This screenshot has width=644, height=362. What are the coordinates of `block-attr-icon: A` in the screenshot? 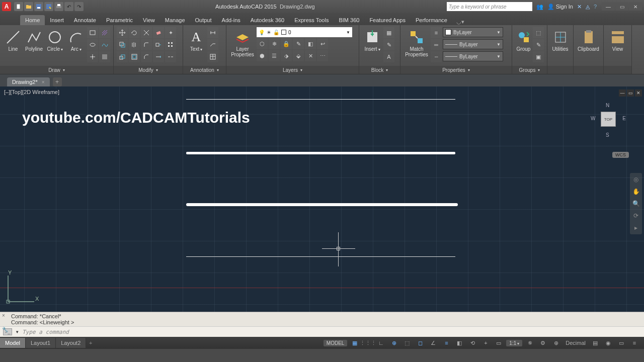 It's located at (389, 57).